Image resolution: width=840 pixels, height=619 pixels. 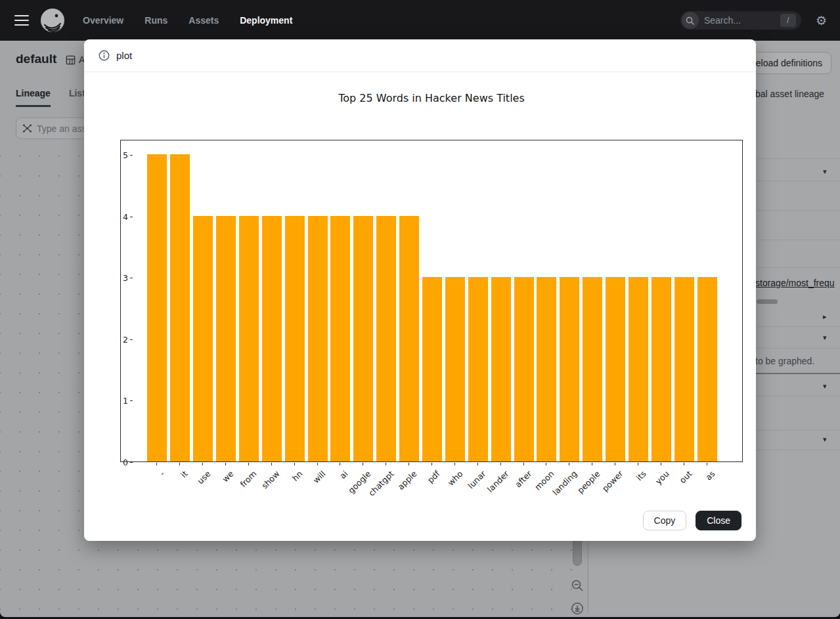 I want to click on bar-people, so click(x=592, y=369).